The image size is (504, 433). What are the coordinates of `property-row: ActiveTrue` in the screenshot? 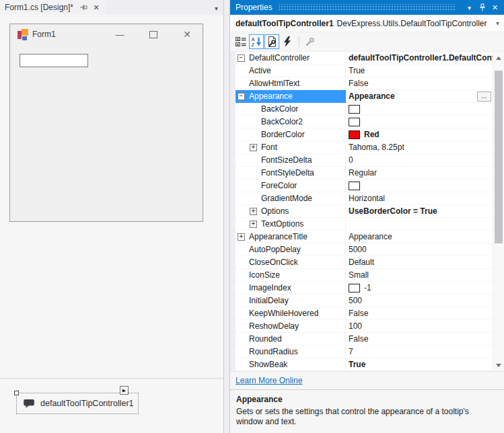 It's located at (361, 71).